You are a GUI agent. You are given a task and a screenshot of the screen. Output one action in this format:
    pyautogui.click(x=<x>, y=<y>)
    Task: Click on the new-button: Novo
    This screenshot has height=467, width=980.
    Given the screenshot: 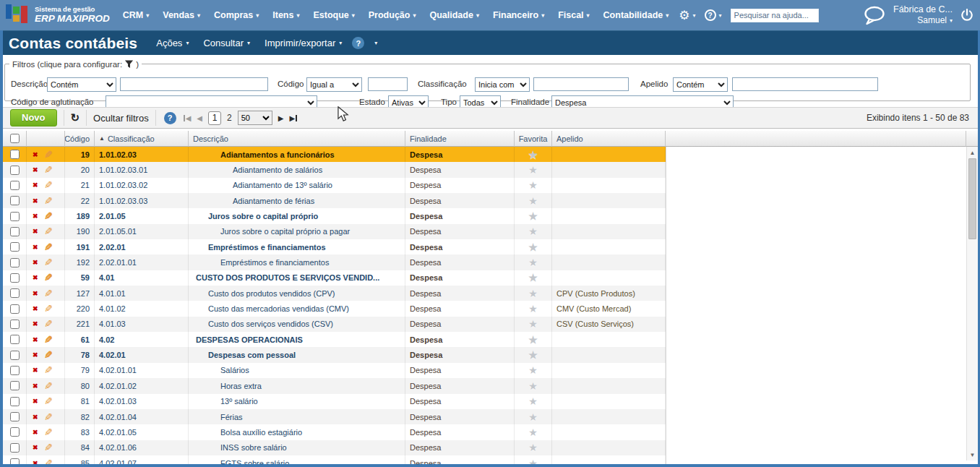 What is the action you would take?
    pyautogui.click(x=33, y=118)
    